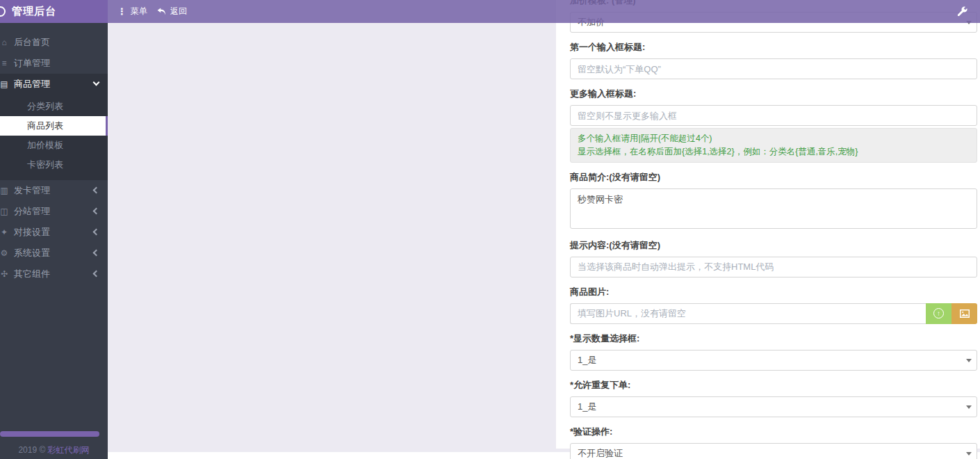 The height and width of the screenshot is (459, 980). Describe the element at coordinates (774, 259) in the screenshot. I see `field-tip-content: 提示内容:(没有请留空)` at that location.